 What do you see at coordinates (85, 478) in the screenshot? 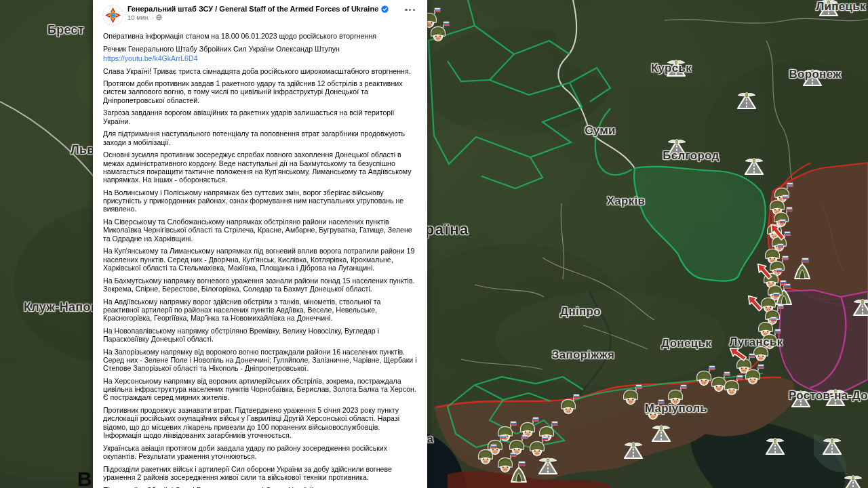
I see `map-watermark-fragment: B` at bounding box center [85, 478].